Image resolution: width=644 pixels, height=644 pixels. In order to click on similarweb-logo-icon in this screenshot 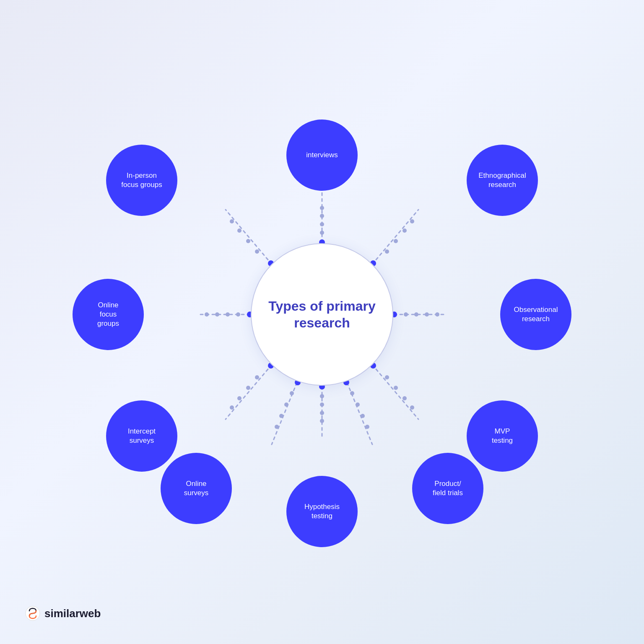, I will do `click(33, 613)`.